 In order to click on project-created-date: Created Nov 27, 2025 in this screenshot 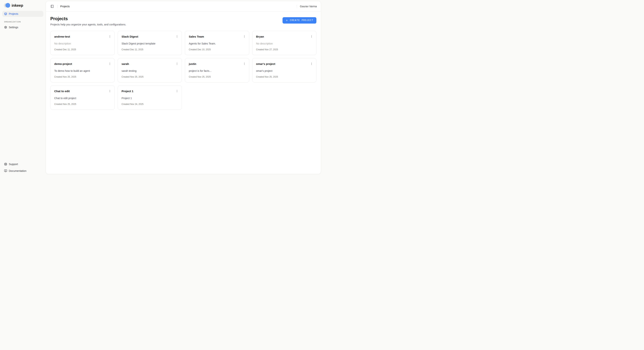, I will do `click(284, 49)`.